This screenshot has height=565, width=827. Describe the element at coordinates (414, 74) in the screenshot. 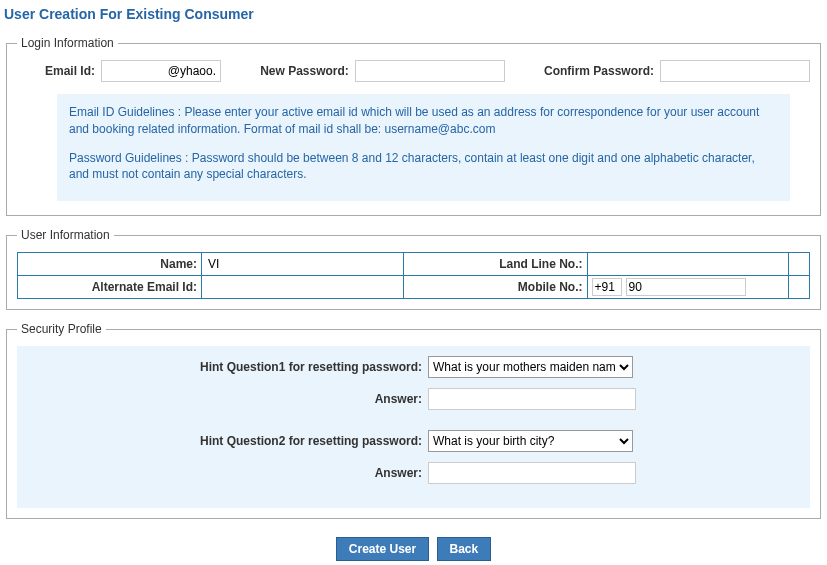

I see `login-row: Email Id: New Password: Confirm Password…` at that location.